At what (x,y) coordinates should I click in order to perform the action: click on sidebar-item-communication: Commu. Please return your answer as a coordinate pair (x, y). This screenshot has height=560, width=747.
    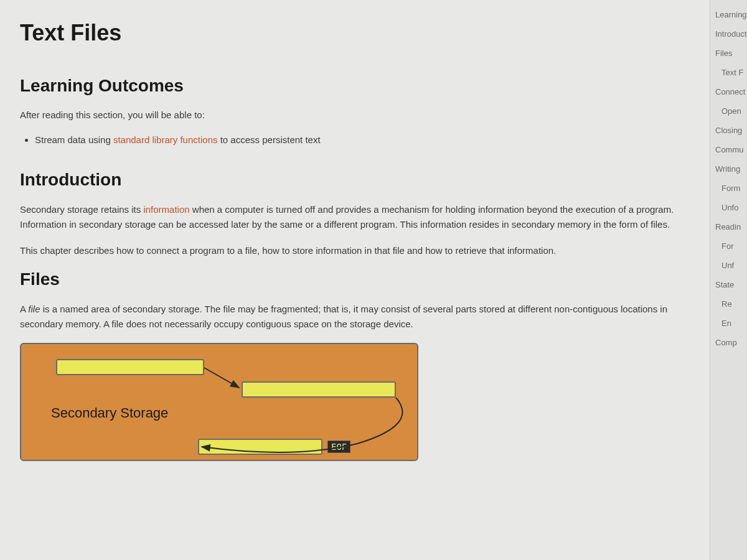
    Looking at the image, I should click on (728, 149).